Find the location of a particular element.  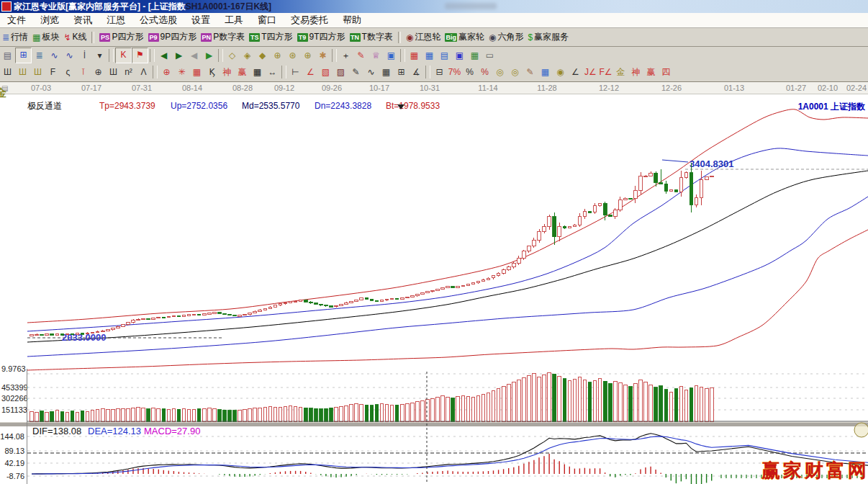

grid-color-icon: ▦ is located at coordinates (475, 55).